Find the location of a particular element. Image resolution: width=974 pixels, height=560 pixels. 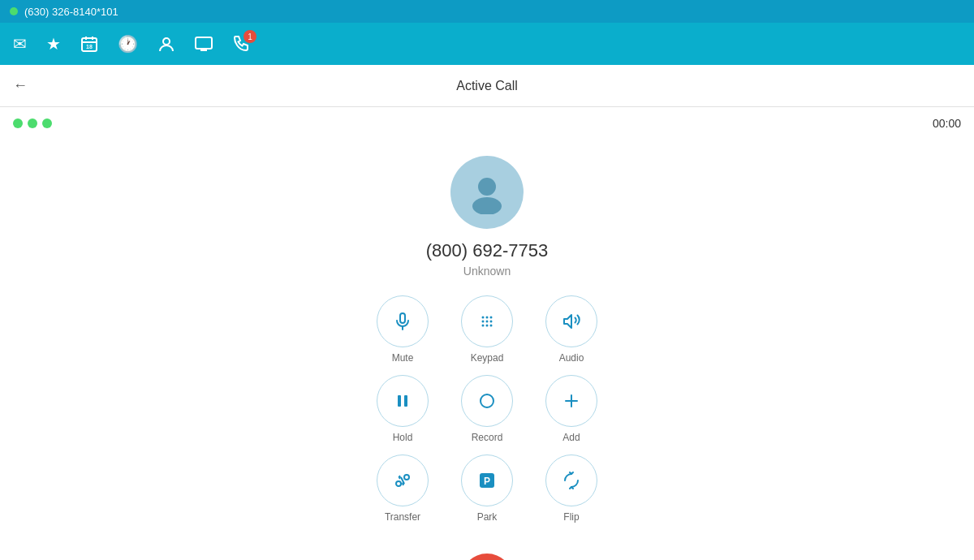

nav-bar: ✉ ★ 18 🕐 1 is located at coordinates (487, 44).